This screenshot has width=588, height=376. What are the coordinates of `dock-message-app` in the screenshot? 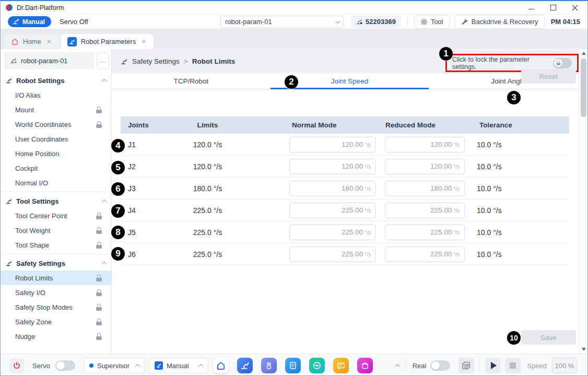 It's located at (341, 366).